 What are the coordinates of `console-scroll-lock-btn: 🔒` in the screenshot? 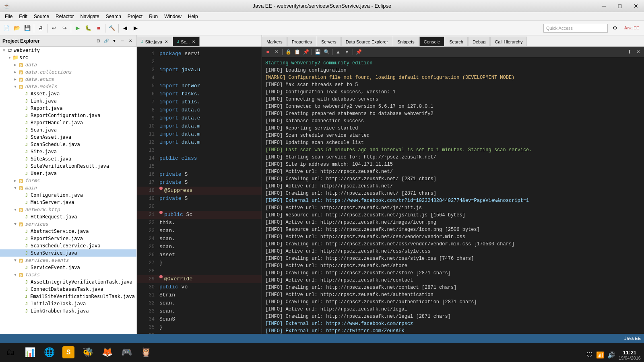 It's located at (288, 52).